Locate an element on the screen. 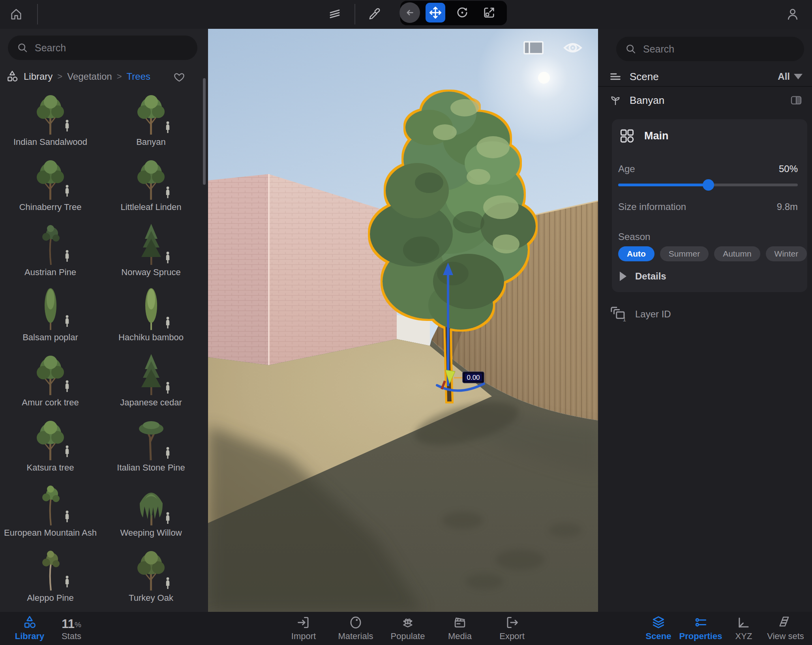  bottombar-stats-button: 11 % Stats is located at coordinates (71, 628).